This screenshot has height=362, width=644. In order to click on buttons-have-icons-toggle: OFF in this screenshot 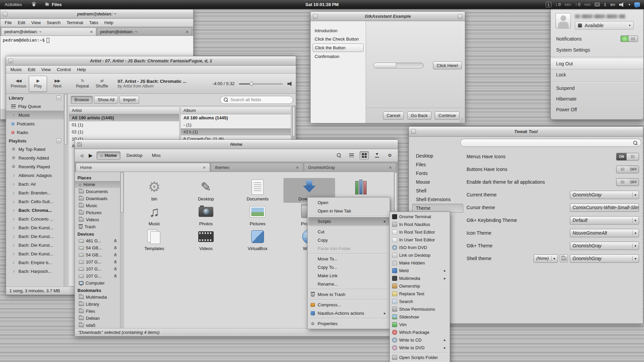, I will do `click(628, 170)`.